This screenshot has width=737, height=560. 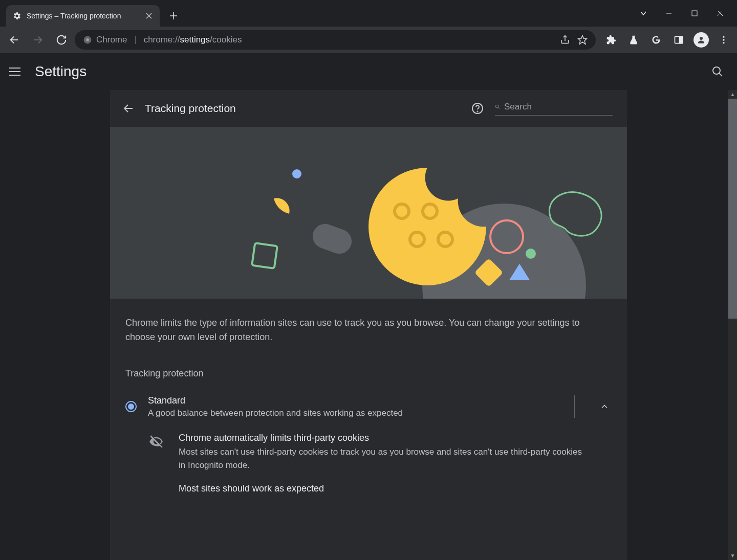 I want to click on collapse-icon, so click(x=604, y=407).